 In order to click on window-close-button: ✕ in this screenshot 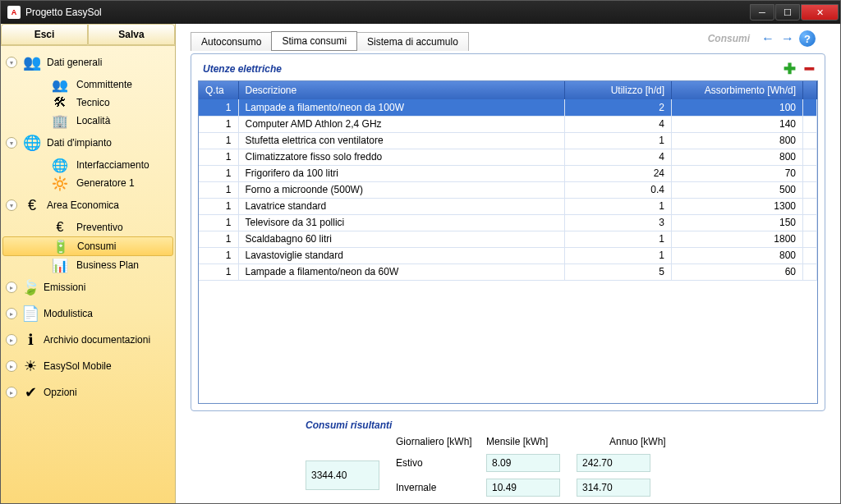, I will do `click(820, 12)`.